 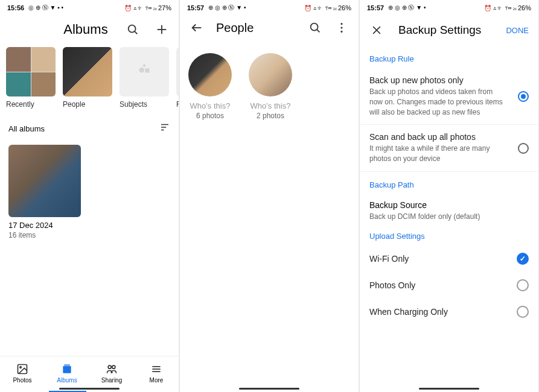 I want to click on nav-label: Sharing, so click(x=112, y=380).